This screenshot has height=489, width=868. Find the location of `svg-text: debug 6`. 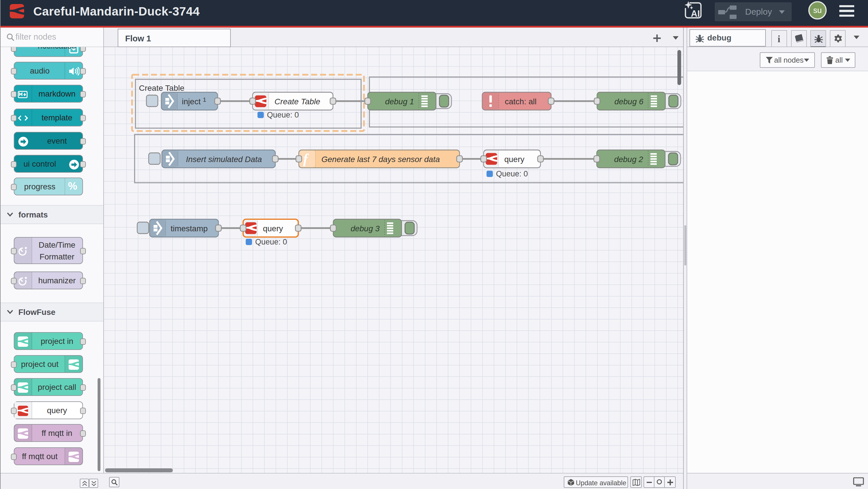

svg-text: debug 6 is located at coordinates (629, 102).